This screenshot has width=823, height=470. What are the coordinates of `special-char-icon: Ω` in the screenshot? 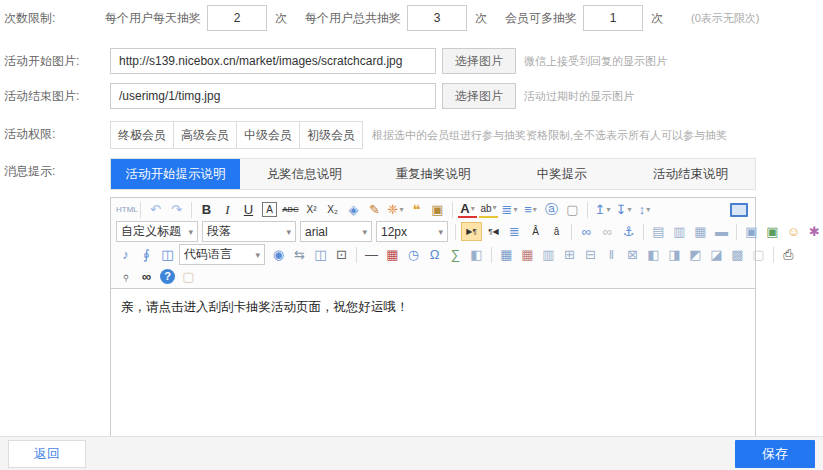 It's located at (434, 254).